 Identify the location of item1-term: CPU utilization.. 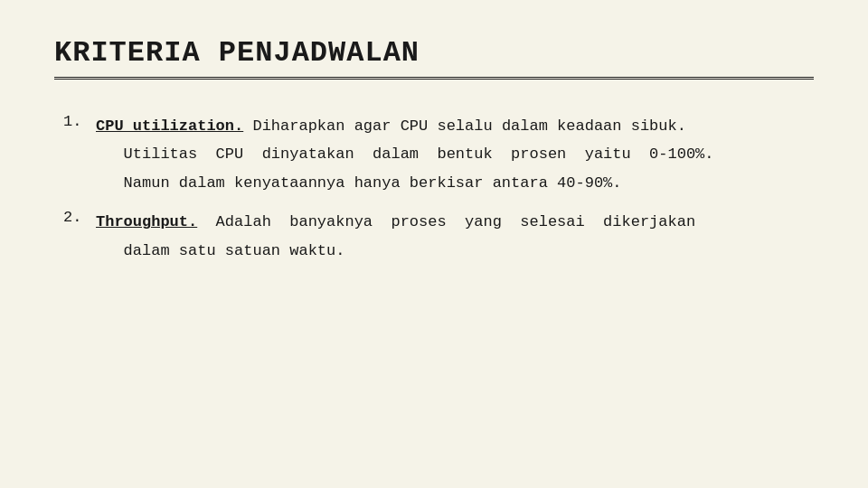
(170, 127).